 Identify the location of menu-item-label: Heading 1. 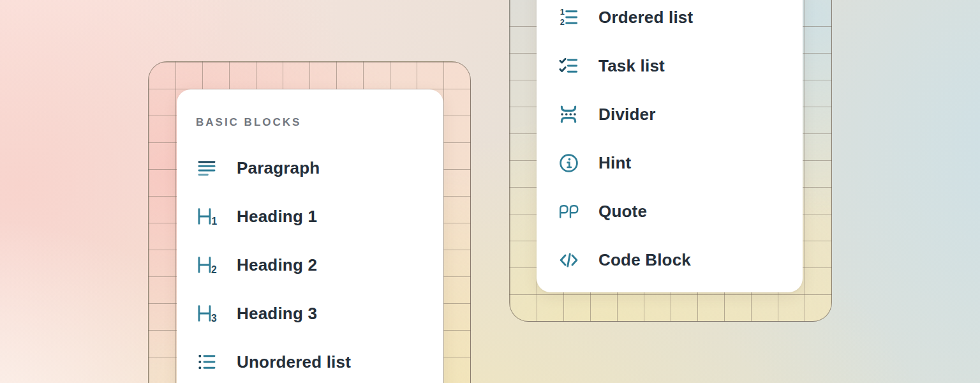
(277, 217).